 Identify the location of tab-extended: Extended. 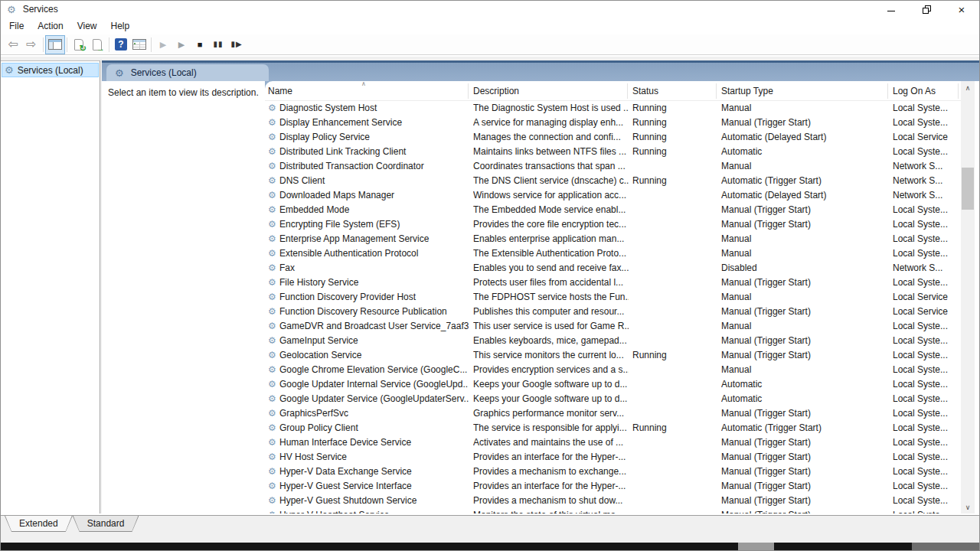
(38, 523).